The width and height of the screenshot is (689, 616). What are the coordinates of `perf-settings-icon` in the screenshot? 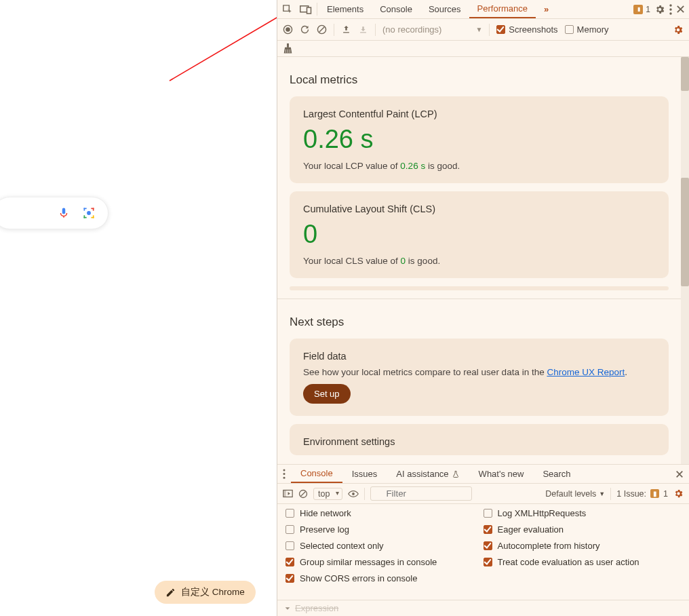 It's located at (678, 30).